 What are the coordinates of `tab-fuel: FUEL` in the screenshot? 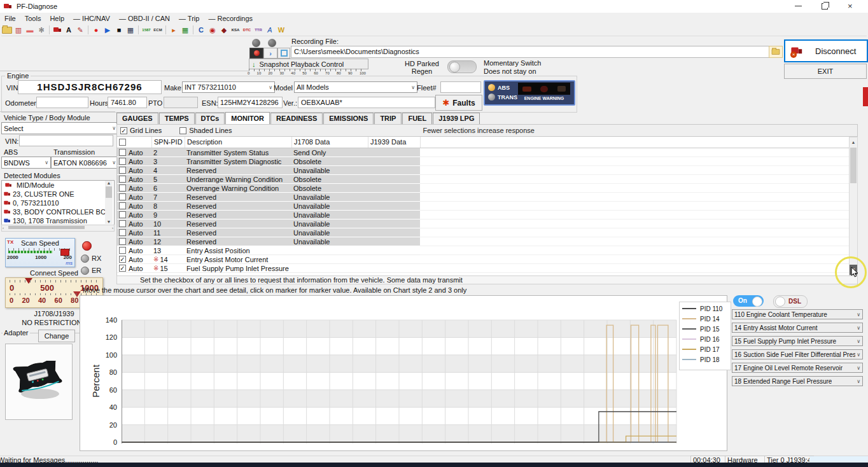 It's located at (417, 118).